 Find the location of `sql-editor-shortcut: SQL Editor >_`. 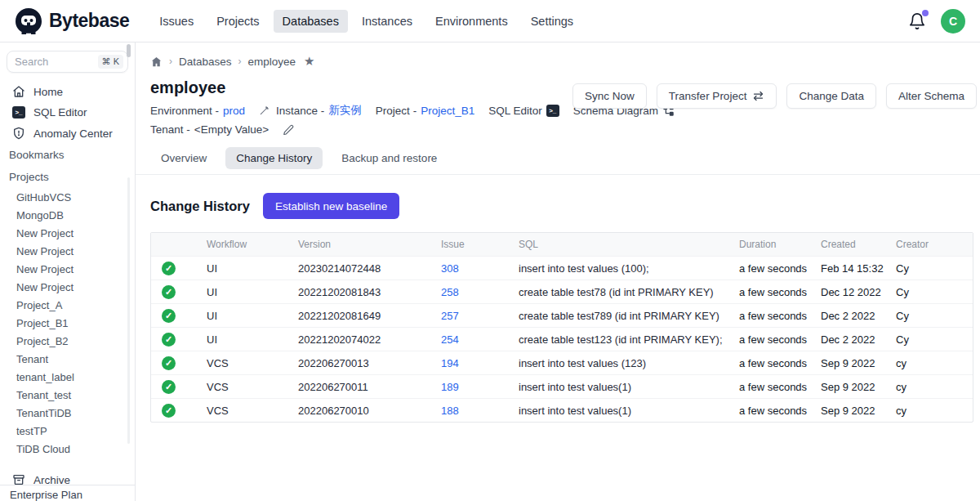

sql-editor-shortcut: SQL Editor >_ is located at coordinates (524, 111).